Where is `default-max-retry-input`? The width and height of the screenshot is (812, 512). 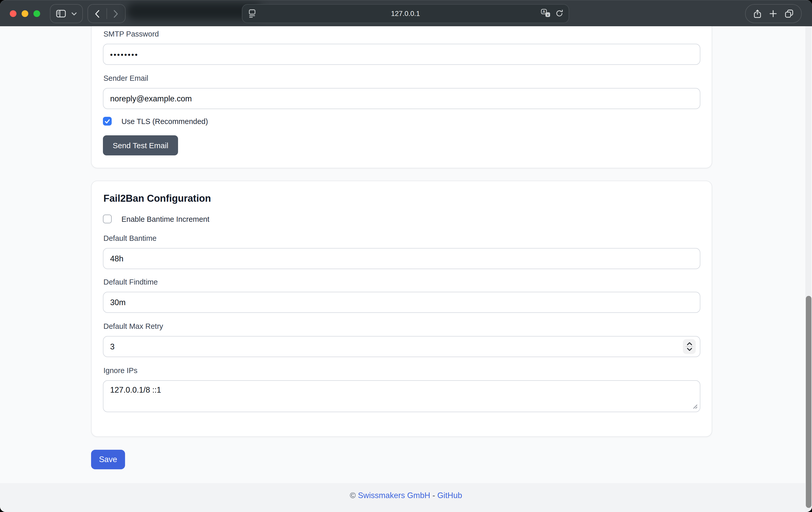
default-max-retry-input is located at coordinates (402, 347).